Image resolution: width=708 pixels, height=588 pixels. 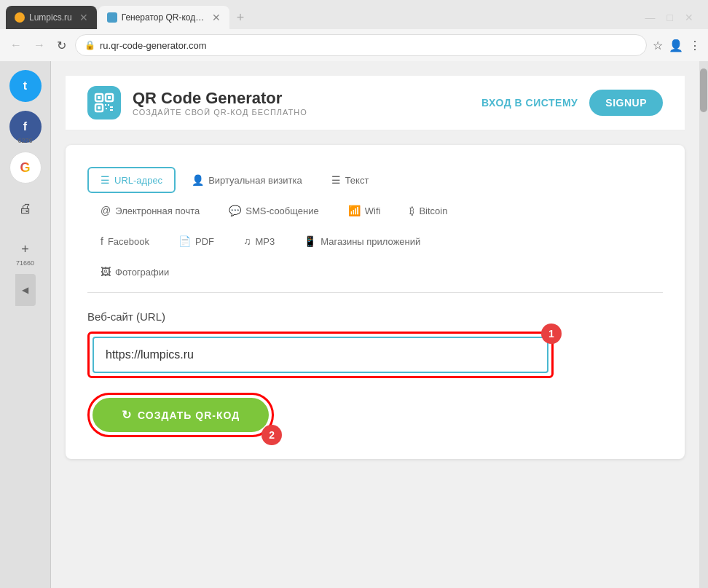 I want to click on collapse-icon: ◀, so click(x=25, y=290).